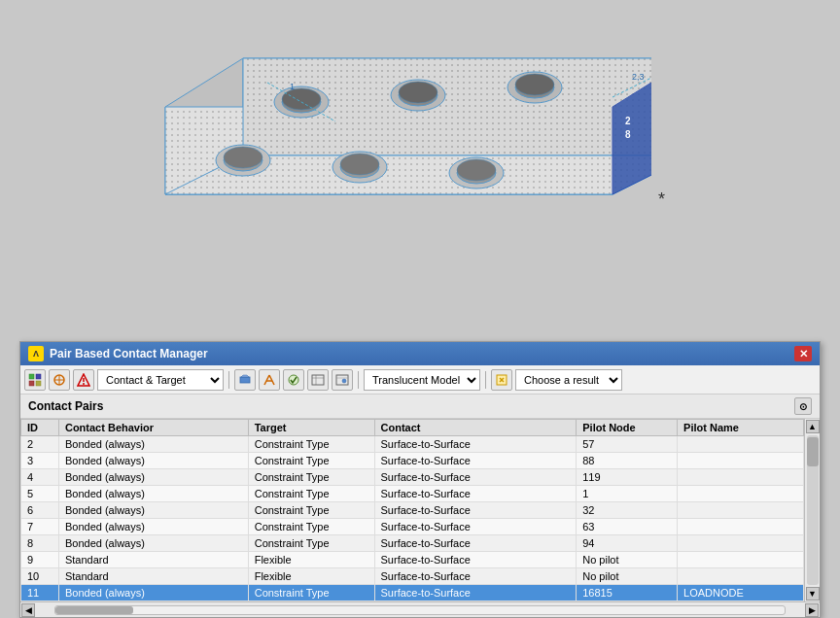  Describe the element at coordinates (292, 86) in the screenshot. I see `svg-text: 1` at that location.